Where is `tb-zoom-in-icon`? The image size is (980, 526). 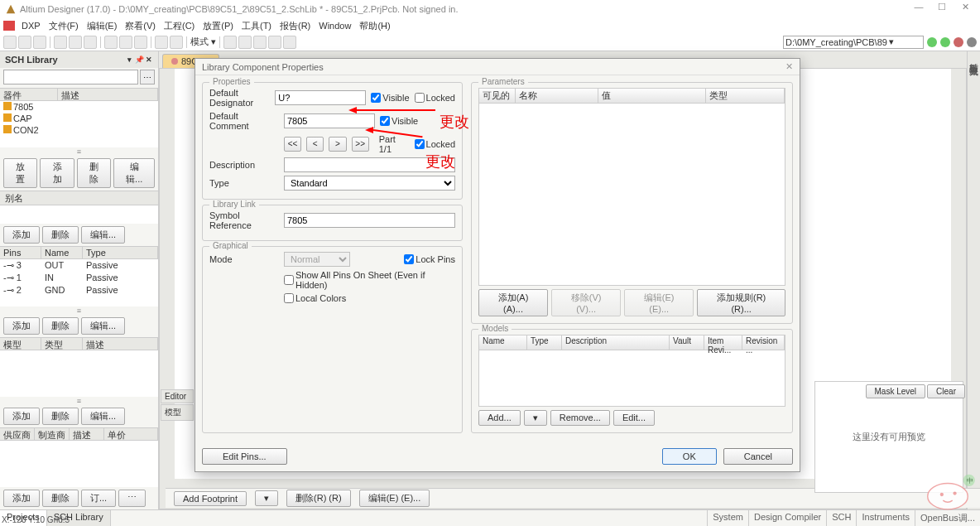 tb-zoom-in-icon is located at coordinates (75, 42).